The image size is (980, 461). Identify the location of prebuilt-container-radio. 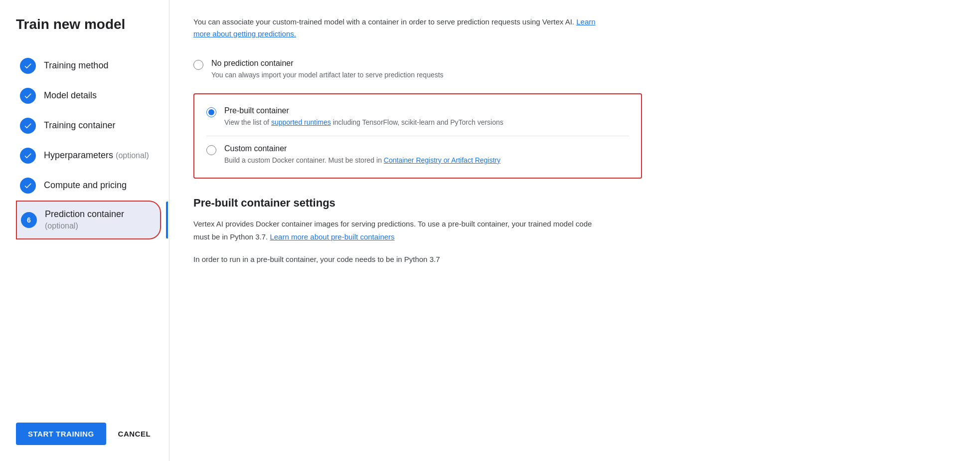
(211, 112).